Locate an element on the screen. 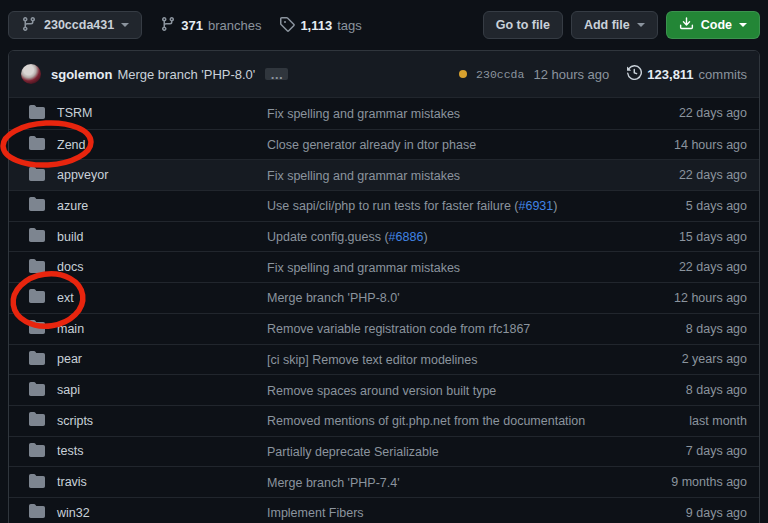  table-row: build Update config.guess (#6886) 15 day… is located at coordinates (384, 236).